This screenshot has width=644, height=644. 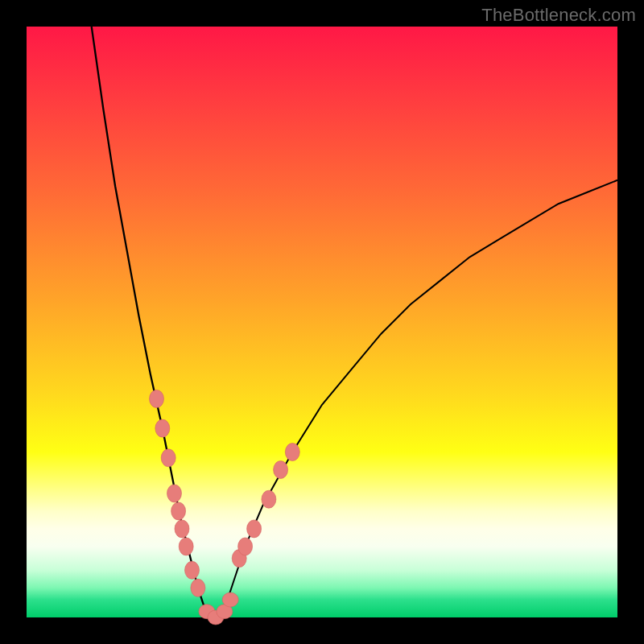 What do you see at coordinates (225, 507) in the screenshot?
I see `markers-group` at bounding box center [225, 507].